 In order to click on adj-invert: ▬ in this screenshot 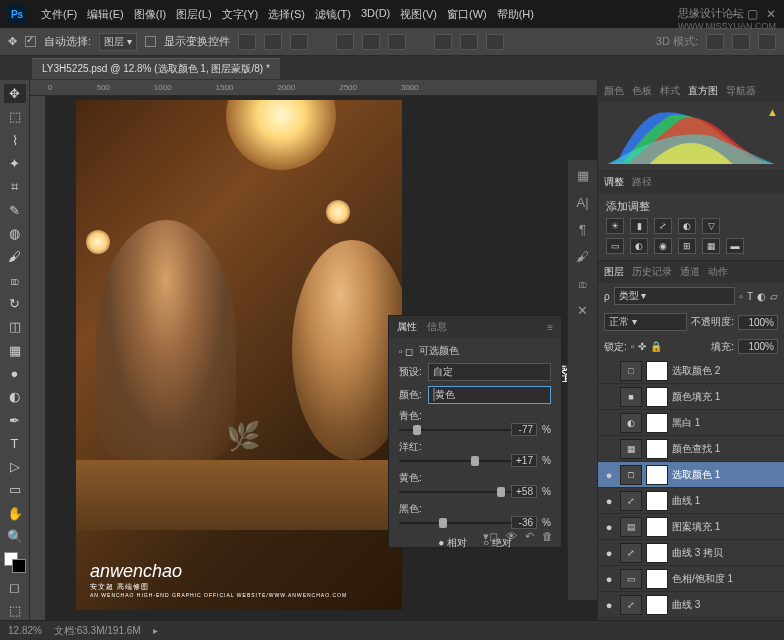, I will do `click(735, 246)`.